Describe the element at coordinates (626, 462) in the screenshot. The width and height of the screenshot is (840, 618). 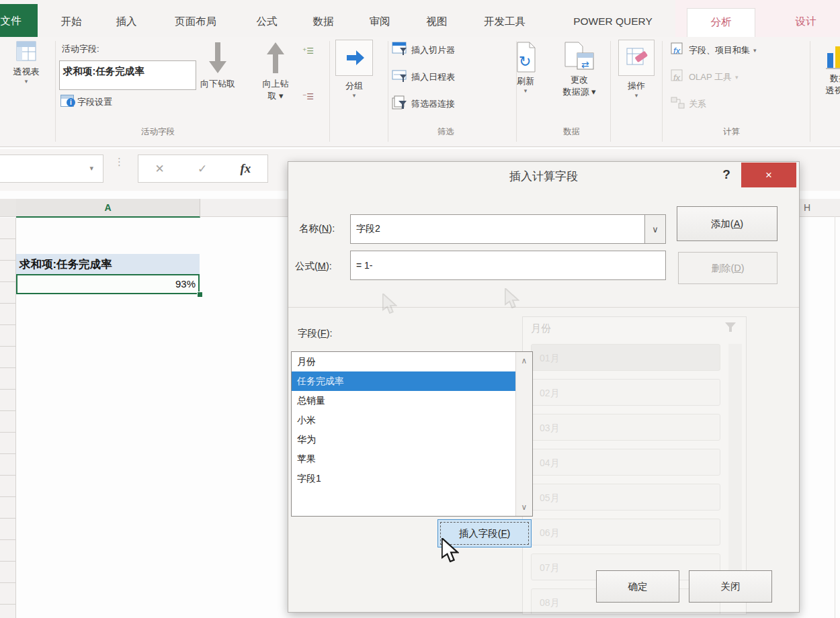
I see `ghost-slicer-item: 04月` at that location.